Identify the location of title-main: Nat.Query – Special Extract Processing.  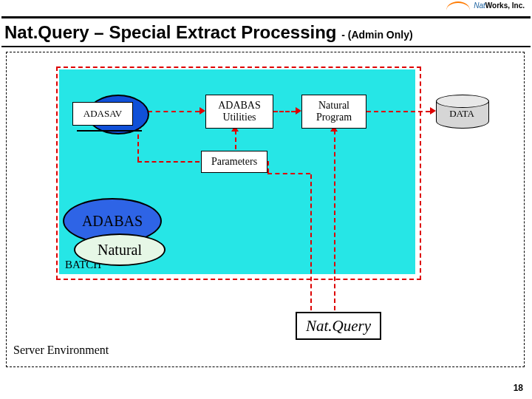
(173, 33).